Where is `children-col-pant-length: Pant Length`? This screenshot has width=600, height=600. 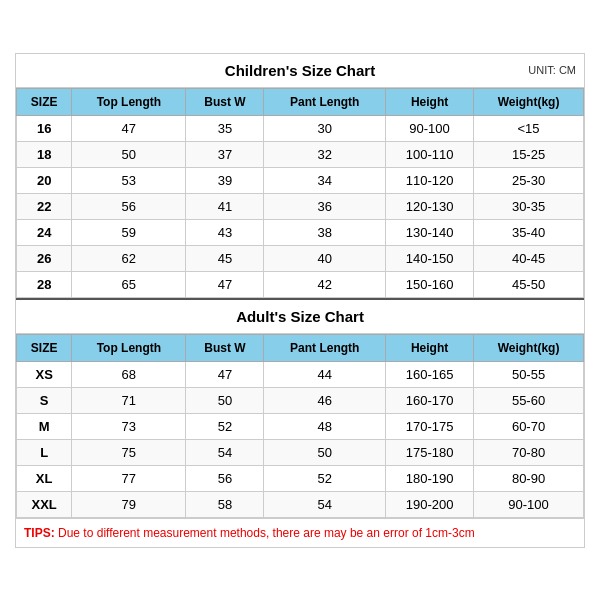
children-col-pant-length: Pant Length is located at coordinates (325, 102).